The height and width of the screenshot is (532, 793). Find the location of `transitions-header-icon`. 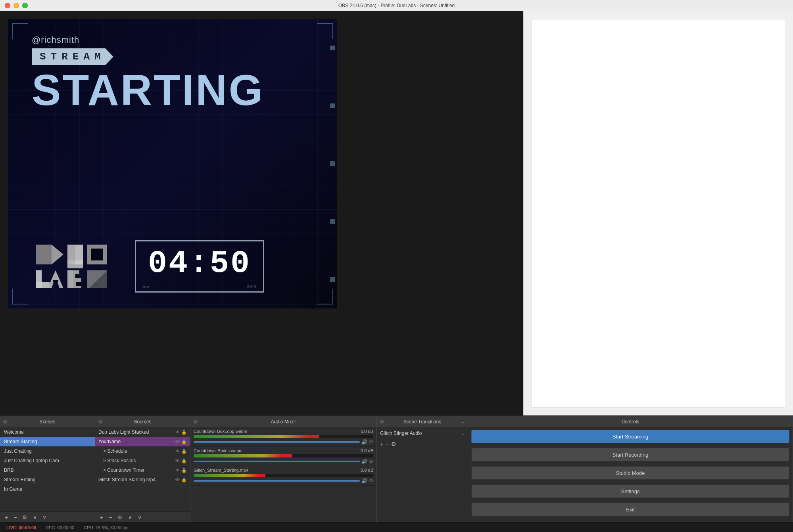

transitions-header-icon is located at coordinates (382, 422).